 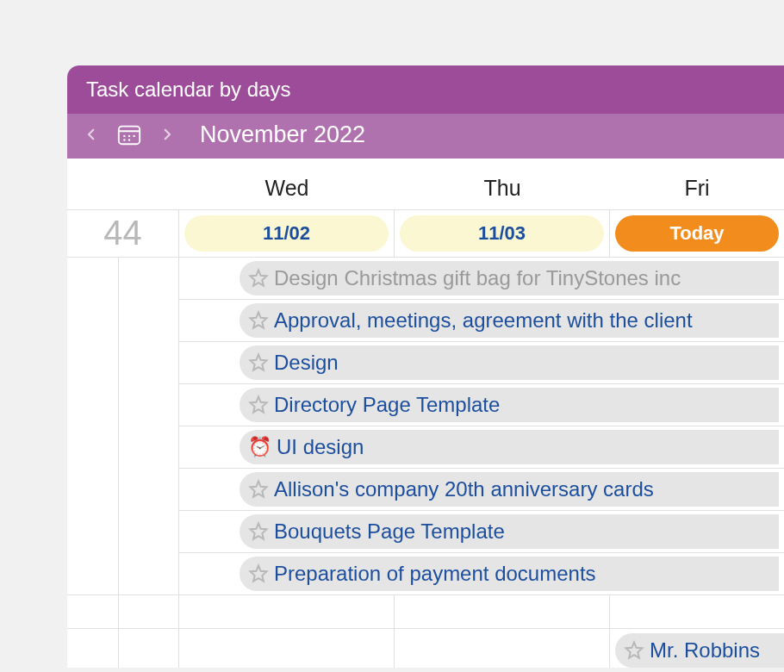 I want to click on task-row: ⏰UI design, so click(x=482, y=448).